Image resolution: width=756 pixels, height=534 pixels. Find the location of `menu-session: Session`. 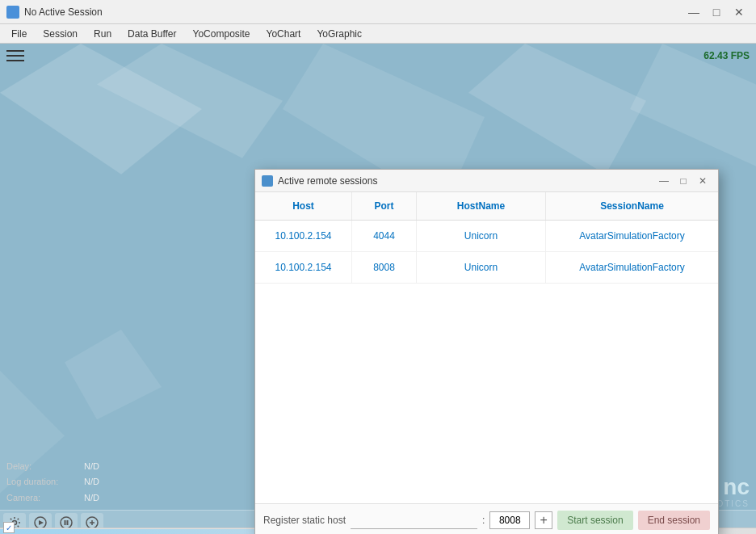

menu-session: Session is located at coordinates (60, 34).